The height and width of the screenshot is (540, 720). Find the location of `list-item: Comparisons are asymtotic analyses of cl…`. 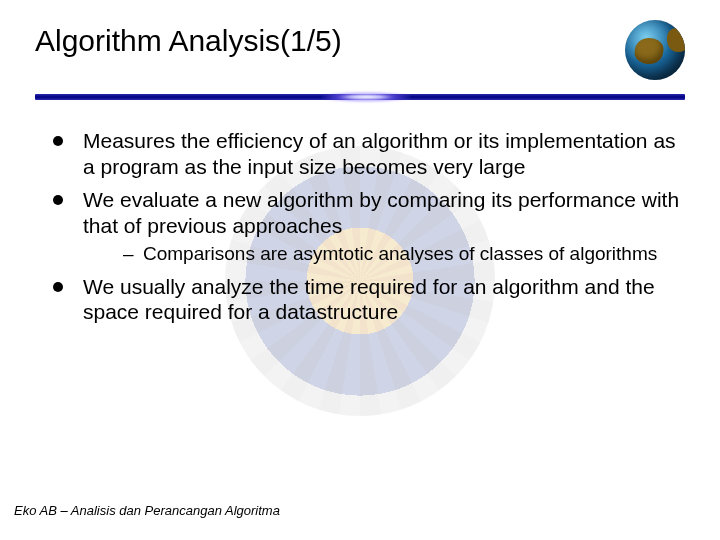

list-item: Comparisons are asymtotic analyses of cl… is located at coordinates (404, 254).